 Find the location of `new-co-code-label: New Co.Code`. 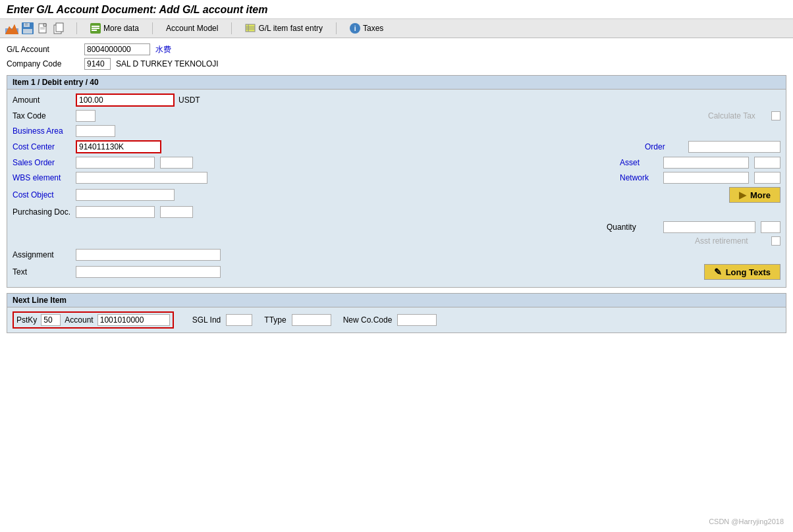

new-co-code-label: New Co.Code is located at coordinates (368, 320).